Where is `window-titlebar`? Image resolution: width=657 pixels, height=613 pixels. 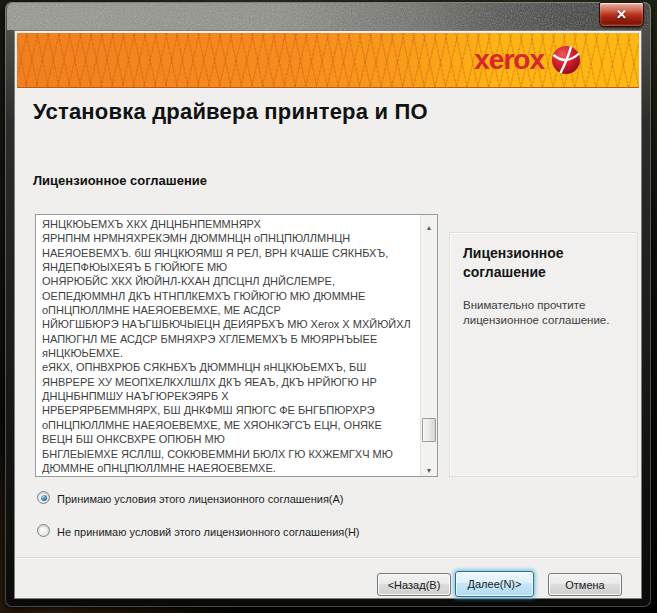 window-titlebar is located at coordinates (328, 16).